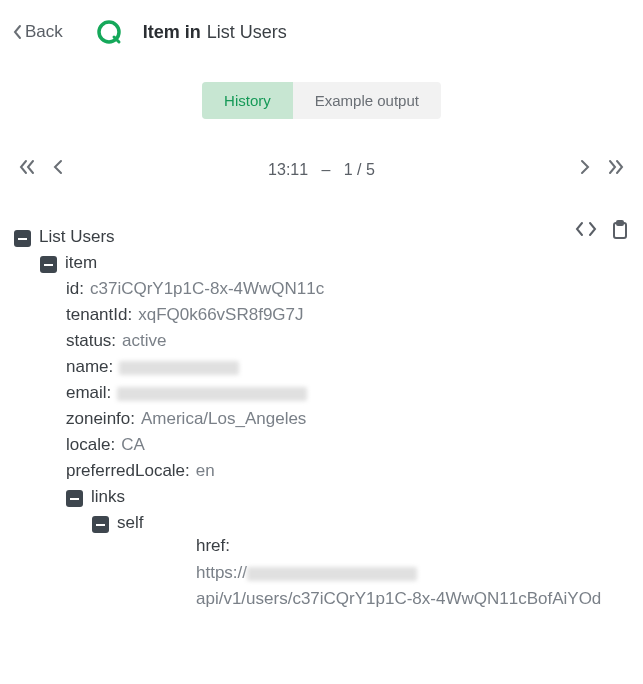  What do you see at coordinates (100, 419) in the screenshot?
I see `field-key-zone: zoneinfo:` at bounding box center [100, 419].